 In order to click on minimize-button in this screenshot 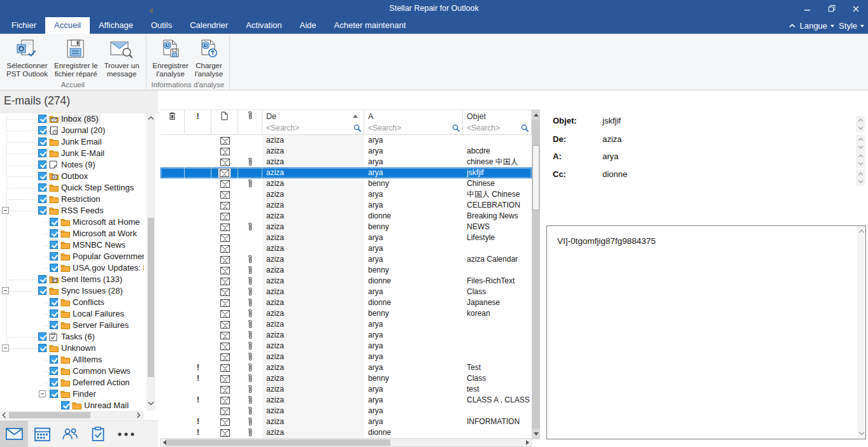, I will do `click(808, 9)`.